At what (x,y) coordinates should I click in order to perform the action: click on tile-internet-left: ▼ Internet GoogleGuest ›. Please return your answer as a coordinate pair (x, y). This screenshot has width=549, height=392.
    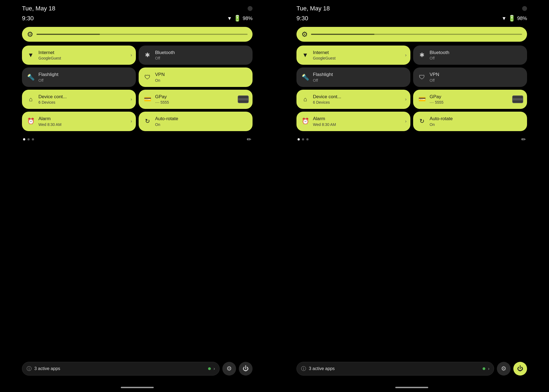
    Looking at the image, I should click on (79, 55).